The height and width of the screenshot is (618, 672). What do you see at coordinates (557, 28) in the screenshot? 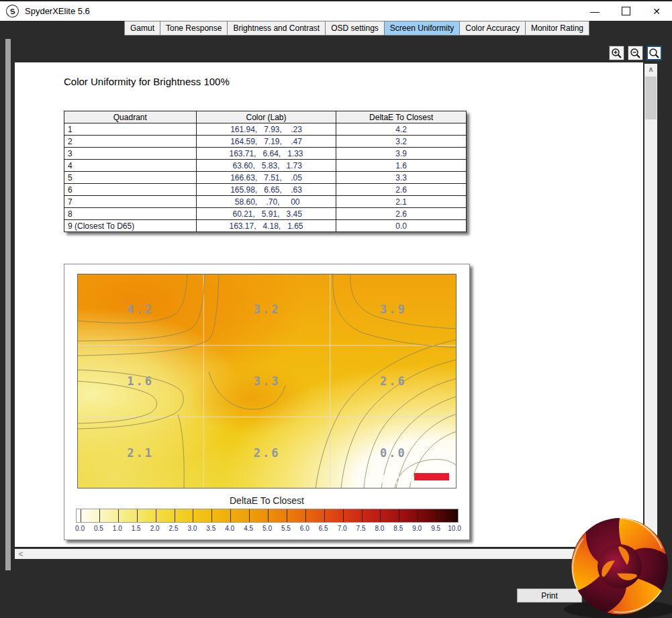
I see `tab-monitor-rating: Monitor Rating` at bounding box center [557, 28].